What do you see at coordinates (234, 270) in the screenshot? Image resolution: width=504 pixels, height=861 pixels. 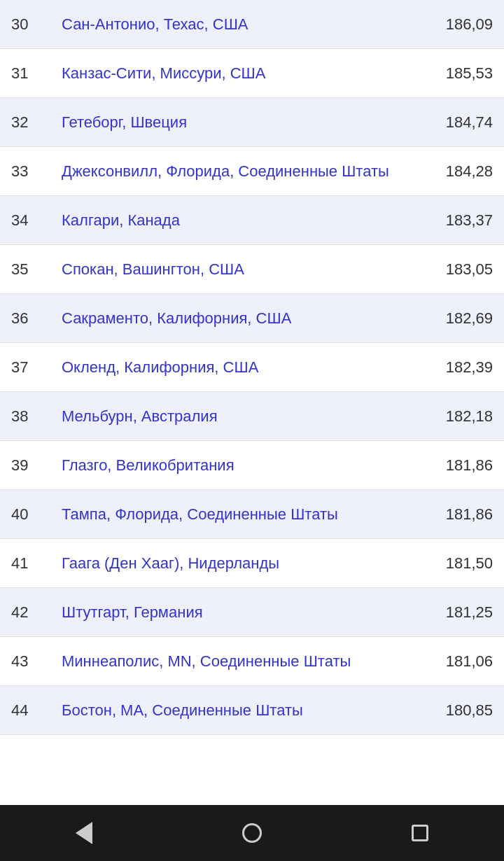 I see `city-cell: Спокан, Вашингтон, США` at bounding box center [234, 270].